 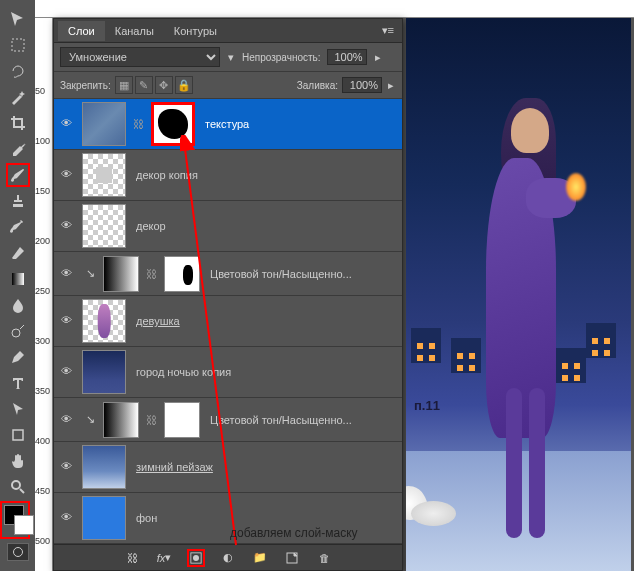 What do you see at coordinates (42, 141) in the screenshot?
I see `ruler-mark: 100` at bounding box center [42, 141].